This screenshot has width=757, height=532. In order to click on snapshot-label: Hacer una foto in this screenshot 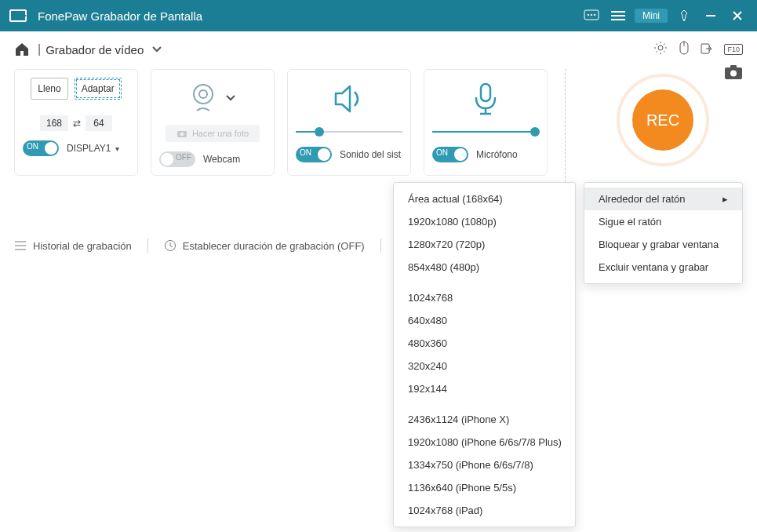, I will do `click(220, 133)`.